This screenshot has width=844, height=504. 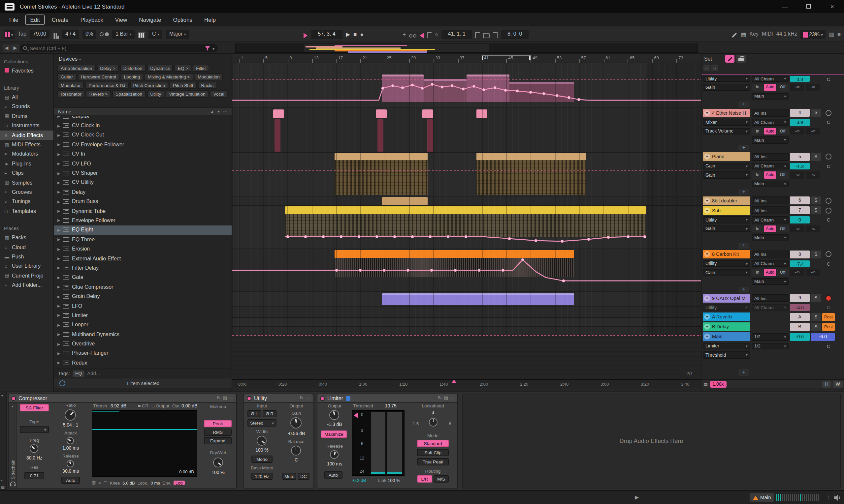 What do you see at coordinates (413, 36) in the screenshot?
I see `session-link-icon` at bounding box center [413, 36].